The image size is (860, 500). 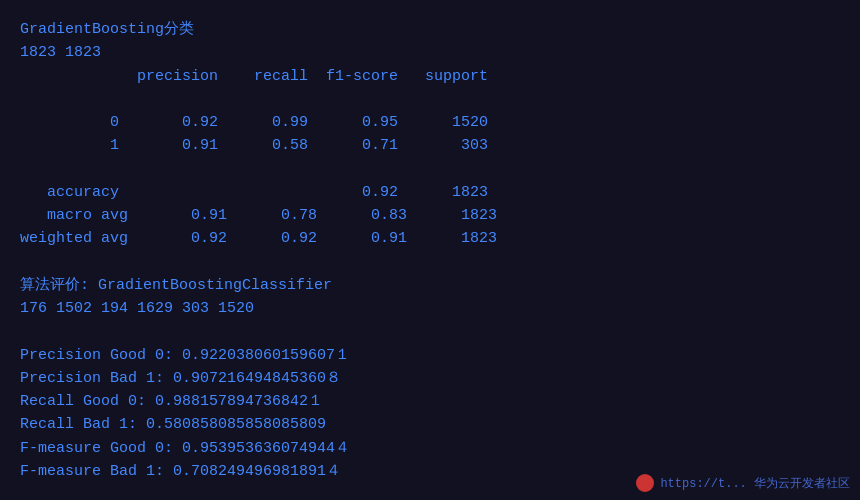 I want to click on terminal-line-5: 1 0.91 0.58 0.71 303, so click(x=430, y=146).